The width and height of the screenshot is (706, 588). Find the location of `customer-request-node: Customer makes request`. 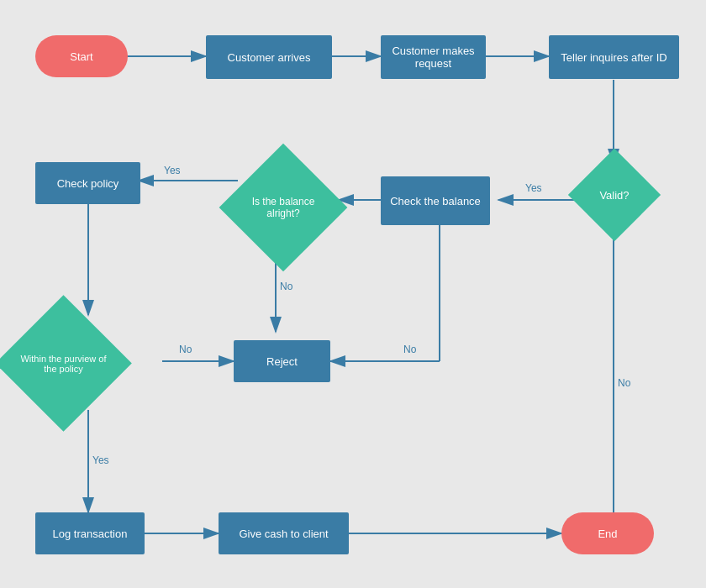

customer-request-node: Customer makes request is located at coordinates (434, 57).